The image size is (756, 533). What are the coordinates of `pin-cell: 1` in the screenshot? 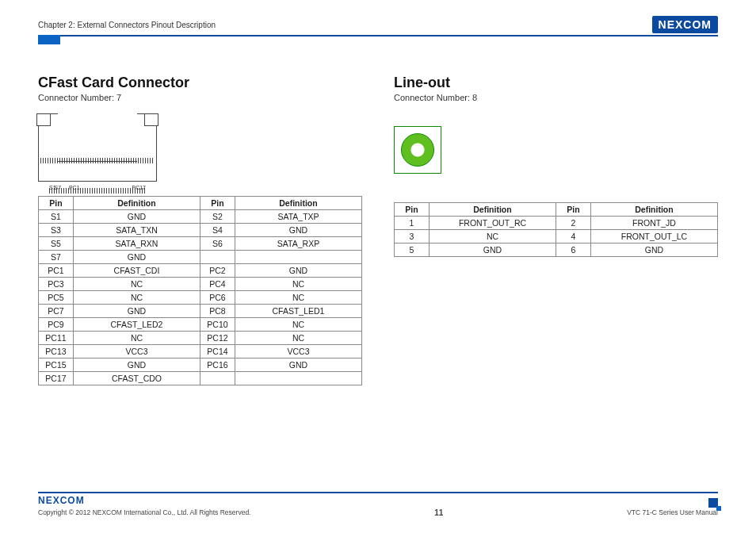 It's located at (412, 224).